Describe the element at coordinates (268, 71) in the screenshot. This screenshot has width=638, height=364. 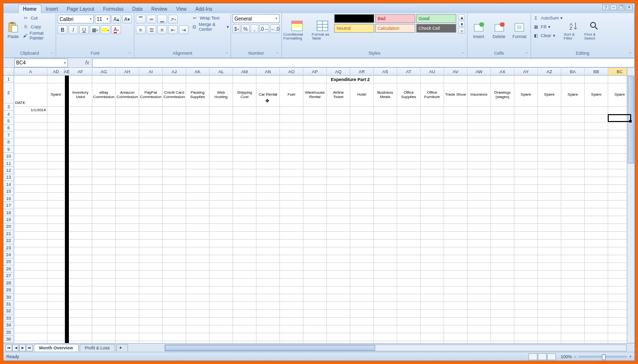
I see `column-header-AN: AN` at that location.